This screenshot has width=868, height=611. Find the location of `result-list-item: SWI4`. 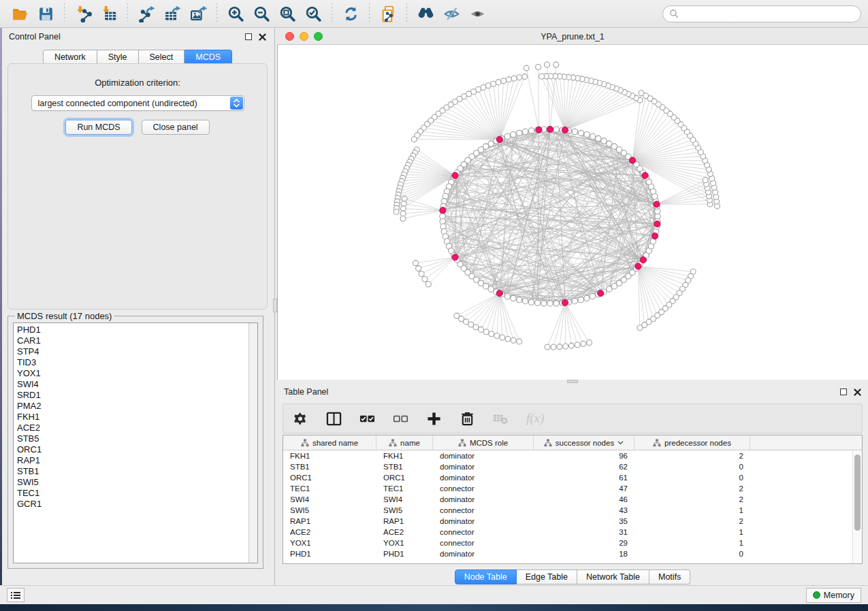

result-list-item: SWI4 is located at coordinates (138, 384).